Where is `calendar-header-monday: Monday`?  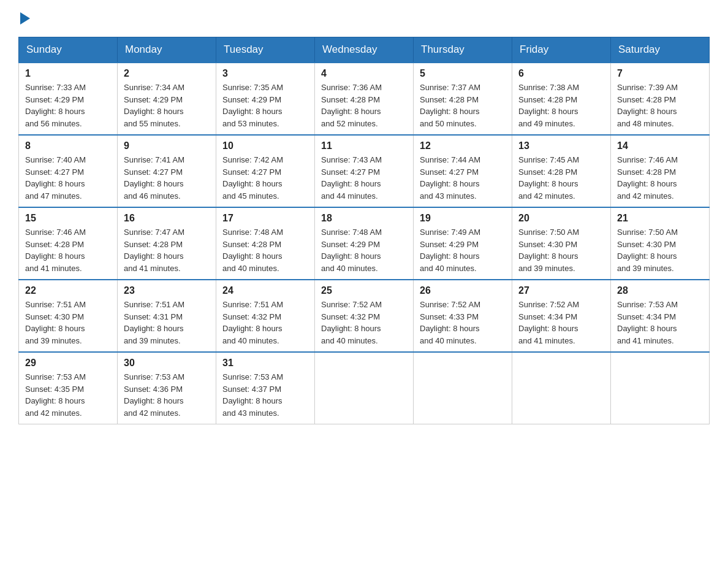 calendar-header-monday: Monday is located at coordinates (167, 50).